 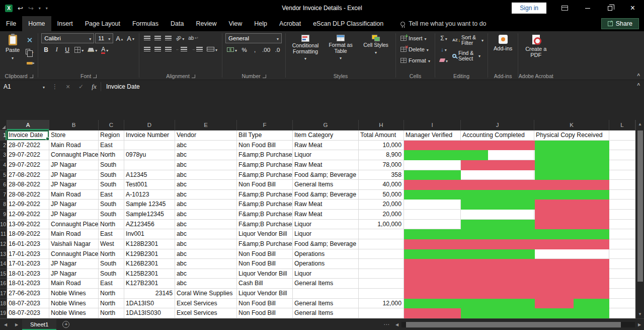 What do you see at coordinates (4, 155) in the screenshot?
I see `row-header-3: 3` at bounding box center [4, 155].